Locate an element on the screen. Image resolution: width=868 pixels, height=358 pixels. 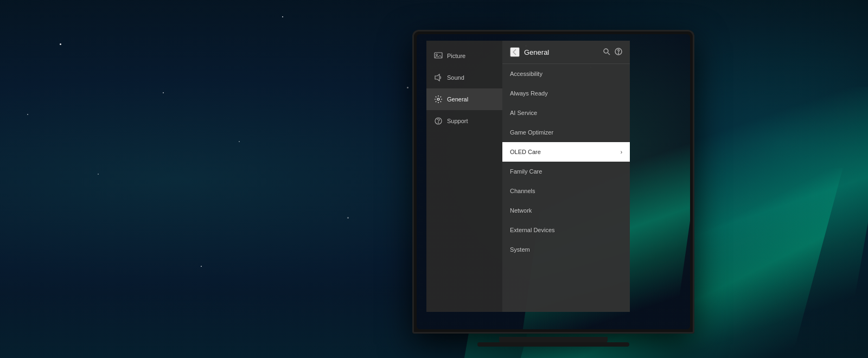
menu-picture-label: Picture is located at coordinates (456, 56).